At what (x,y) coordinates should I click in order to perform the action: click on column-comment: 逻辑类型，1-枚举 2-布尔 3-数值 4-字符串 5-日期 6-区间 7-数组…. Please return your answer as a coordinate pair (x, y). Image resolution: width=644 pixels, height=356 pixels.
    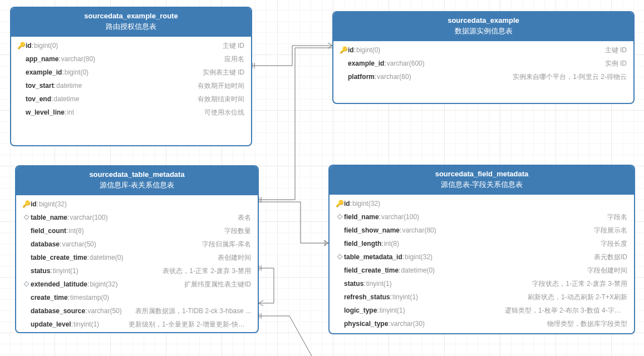
    Looking at the image, I should click on (566, 310).